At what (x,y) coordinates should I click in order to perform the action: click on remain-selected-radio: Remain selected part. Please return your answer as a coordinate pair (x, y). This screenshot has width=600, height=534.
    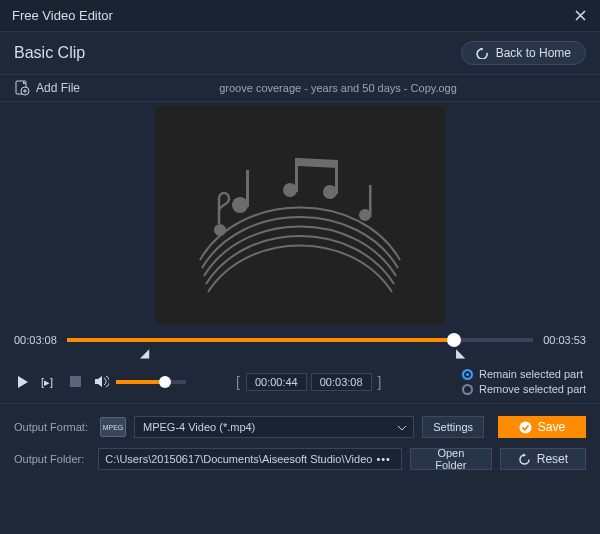
    Looking at the image, I should click on (524, 374).